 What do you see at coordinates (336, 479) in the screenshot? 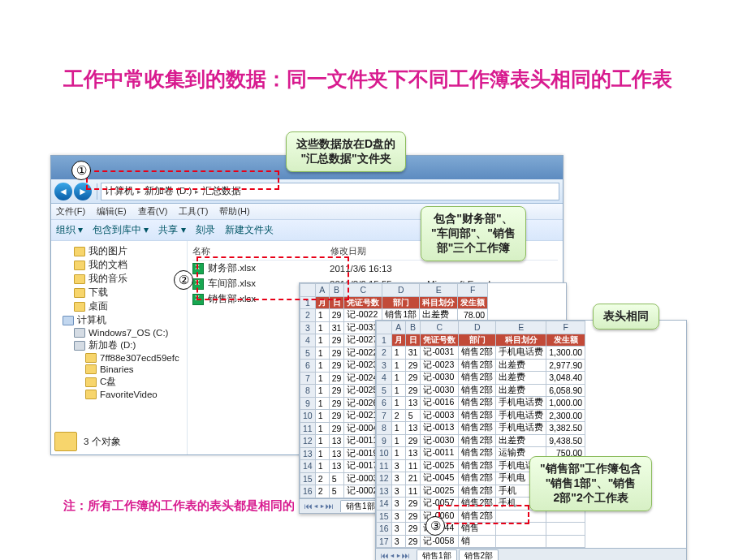
I see `table-cell: 5` at bounding box center [336, 479].